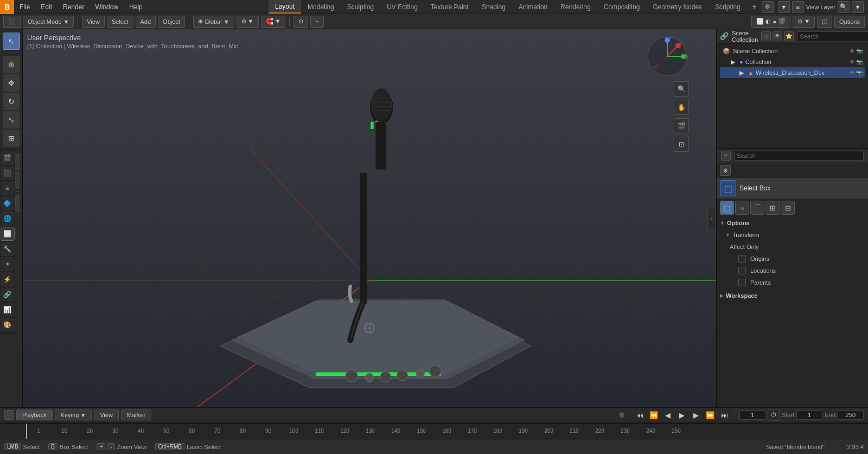 The height and width of the screenshot is (454, 868). I want to click on overlay-btn: ⊘ ▼, so click(804, 22).